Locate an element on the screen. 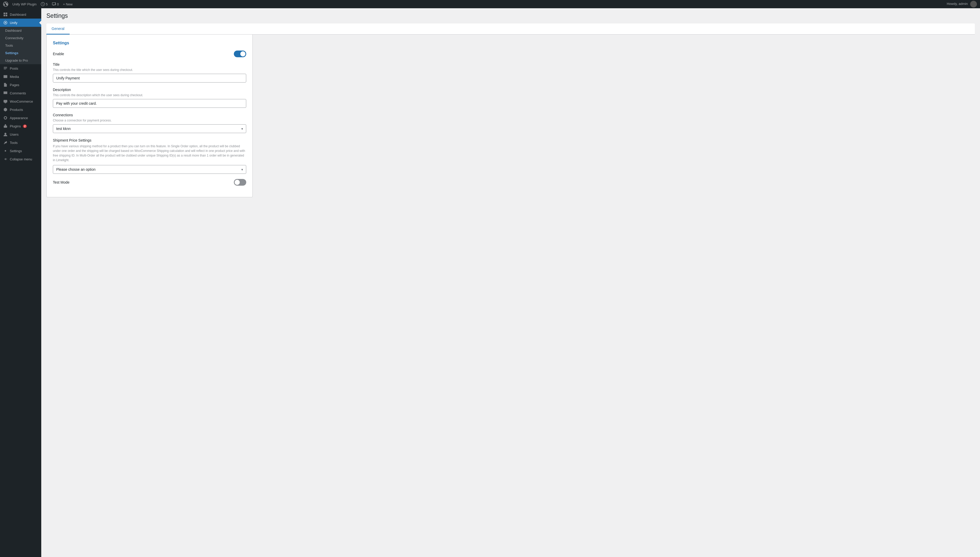  sidebar-item-unify: Unify is located at coordinates (21, 23).